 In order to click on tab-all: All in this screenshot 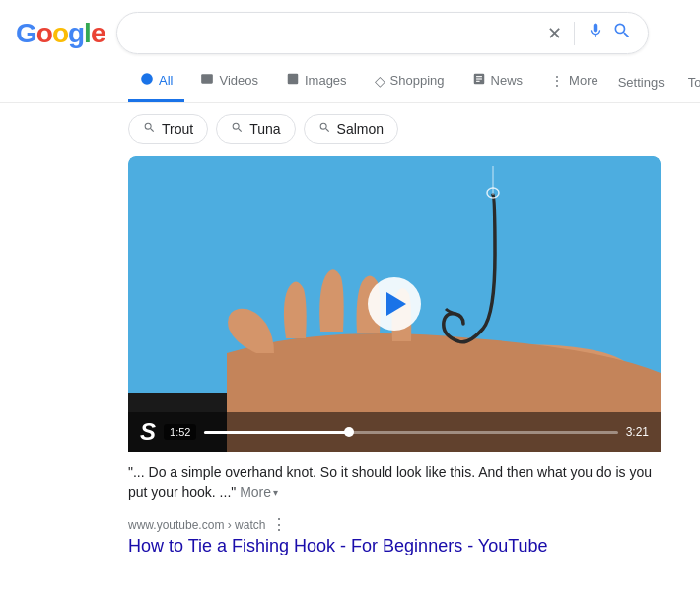, I will do `click(156, 82)`.